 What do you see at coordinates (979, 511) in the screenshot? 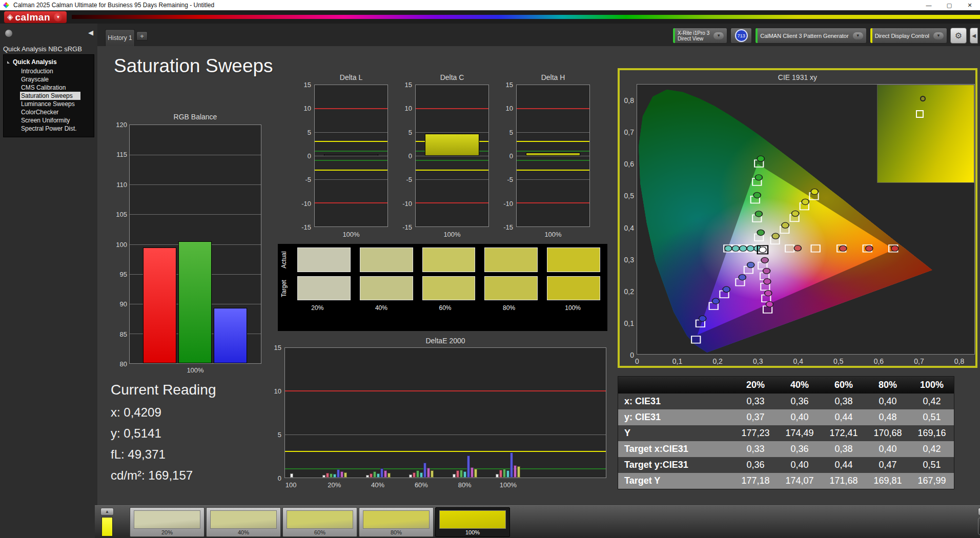
I see `transport-expand-button: ▲` at bounding box center [979, 511].